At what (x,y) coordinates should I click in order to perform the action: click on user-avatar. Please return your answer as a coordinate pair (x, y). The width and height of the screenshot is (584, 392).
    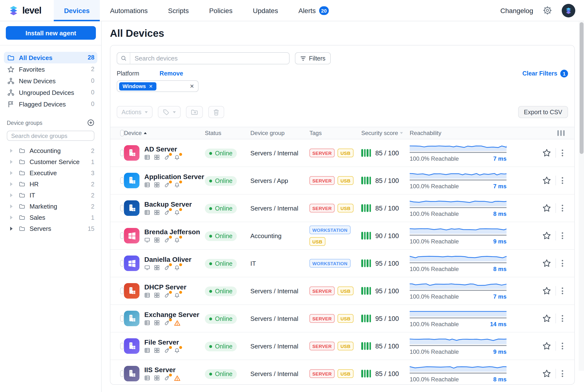
    Looking at the image, I should click on (568, 10).